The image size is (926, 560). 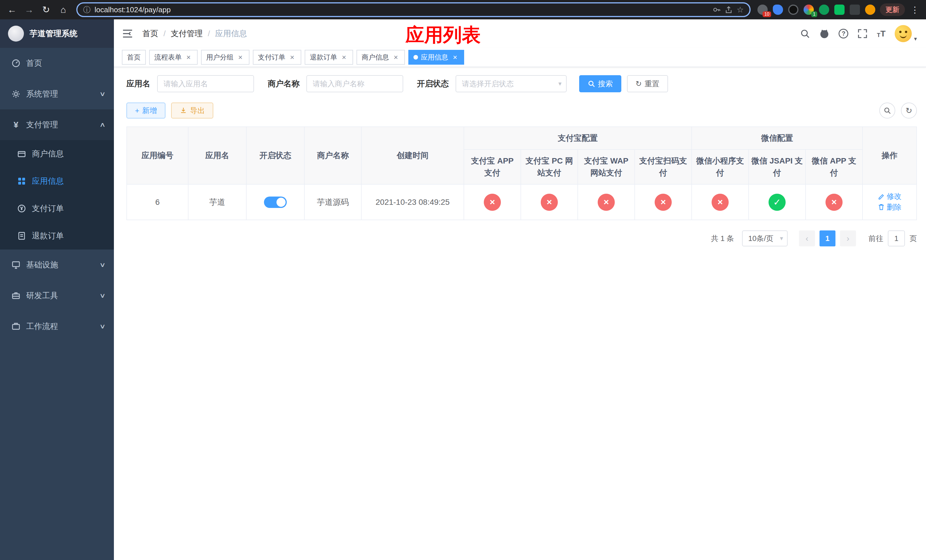 What do you see at coordinates (909, 110) in the screenshot?
I see `refresh-table-button: ↻` at bounding box center [909, 110].